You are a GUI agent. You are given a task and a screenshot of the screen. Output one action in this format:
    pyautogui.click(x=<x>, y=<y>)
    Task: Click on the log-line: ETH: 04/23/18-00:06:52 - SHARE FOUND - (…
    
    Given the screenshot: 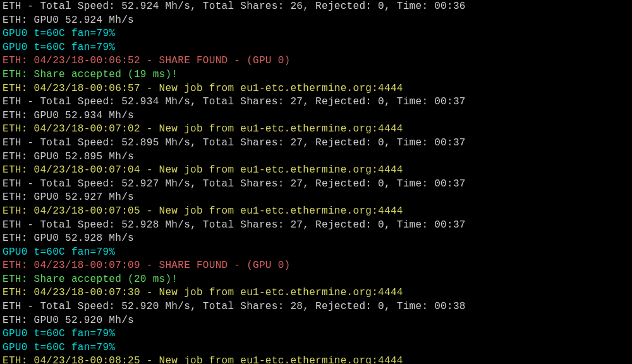 What is the action you would take?
    pyautogui.click(x=316, y=61)
    